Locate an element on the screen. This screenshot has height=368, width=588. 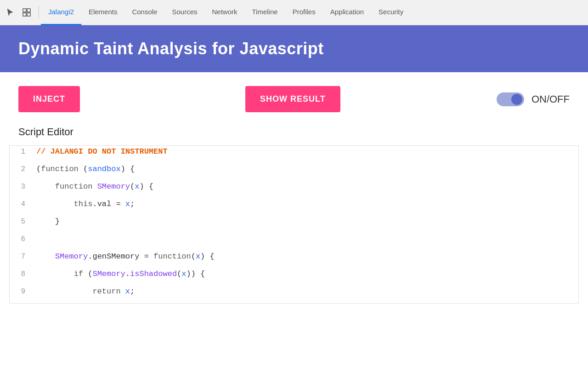
line-content: } is located at coordinates (305, 222).